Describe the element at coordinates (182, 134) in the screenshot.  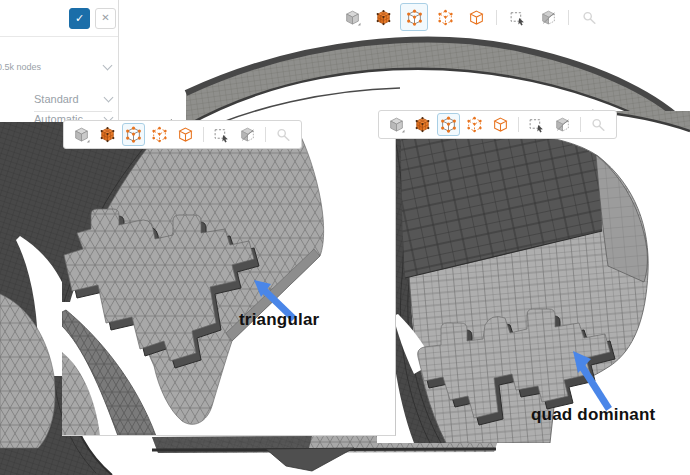
I see `toolbar-triangular-view` at that location.